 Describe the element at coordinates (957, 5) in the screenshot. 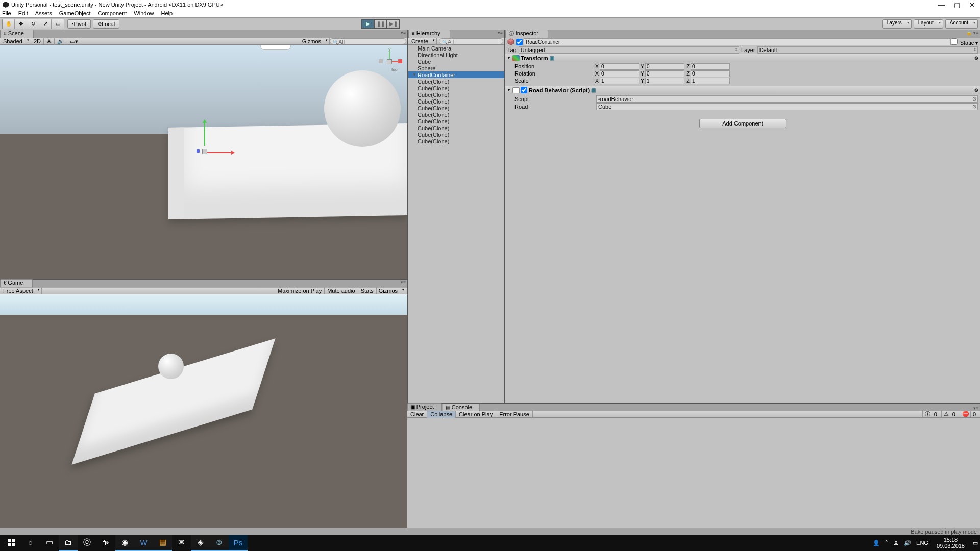

I see `window-maximize-button: ▢` at that location.